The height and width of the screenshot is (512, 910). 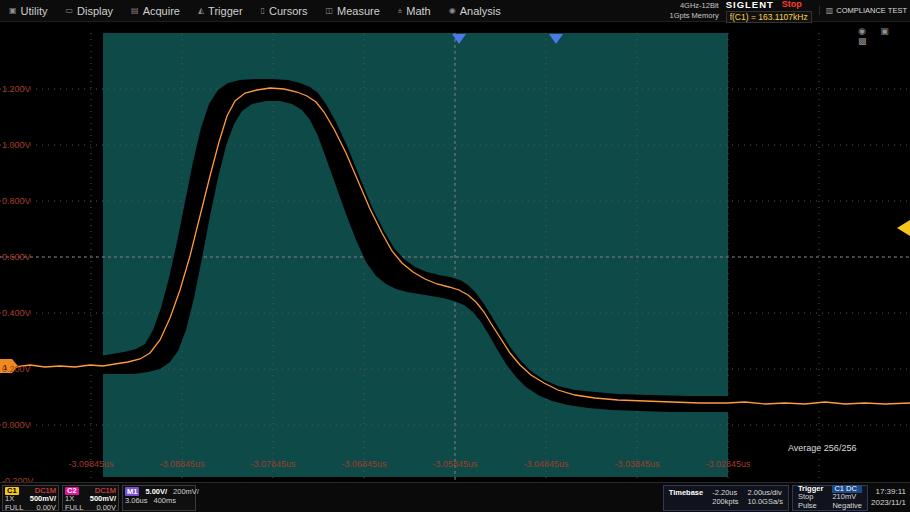 What do you see at coordinates (769, 12) in the screenshot?
I see `brand-status-box: SIGLENT Stop f(C1) = 163.1107kHz` at bounding box center [769, 12].